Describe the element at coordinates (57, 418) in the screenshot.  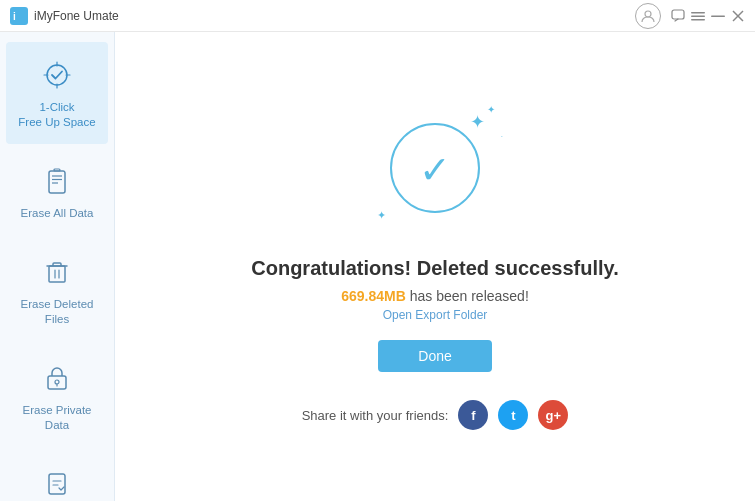
I see `sidebar-label-erase-private-data: Erase Private Data` at that location.